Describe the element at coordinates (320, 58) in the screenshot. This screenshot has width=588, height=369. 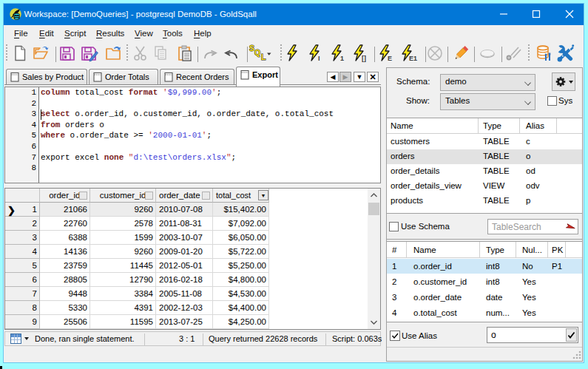
I see `svg-text: I` at that location.